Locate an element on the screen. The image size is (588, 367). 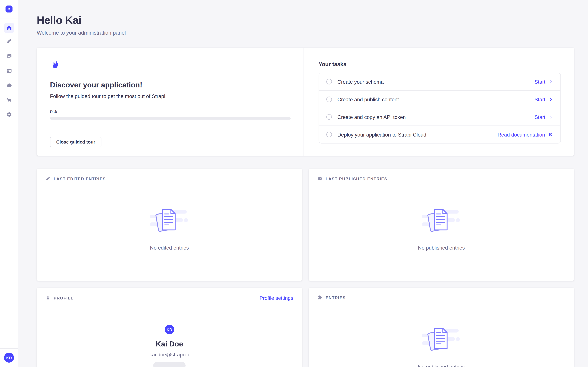
empty-state-text: No edited entries is located at coordinates (169, 248).